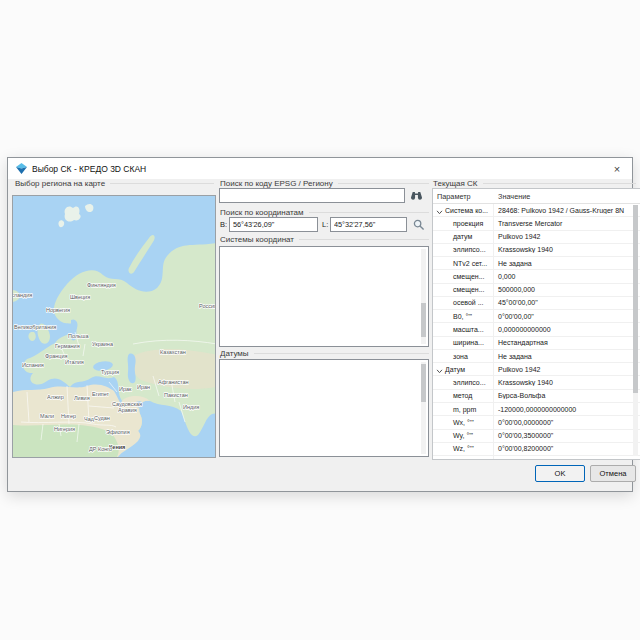 This screenshot has width=640, height=640. What do you see at coordinates (33, 365) in the screenshot?
I see `svg-text: Испания` at bounding box center [33, 365].